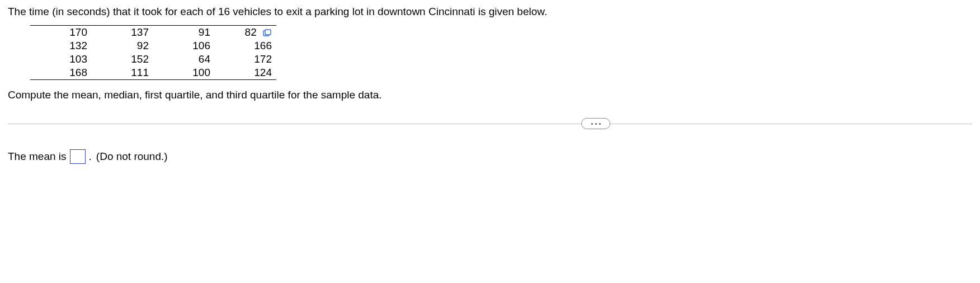  What do you see at coordinates (490, 95) in the screenshot?
I see `question-instruction: Compute the mean, median, first quartile…` at bounding box center [490, 95].